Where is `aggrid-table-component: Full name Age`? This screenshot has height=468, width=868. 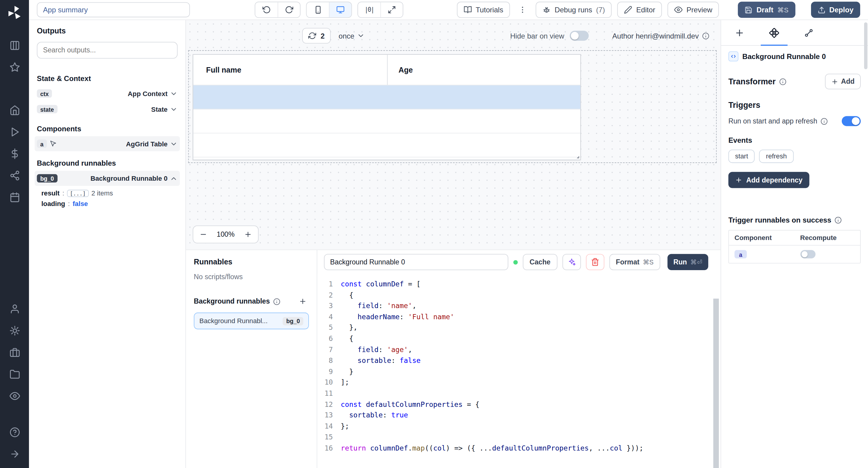
aggrid-table-component: Full name Age is located at coordinates (387, 107).